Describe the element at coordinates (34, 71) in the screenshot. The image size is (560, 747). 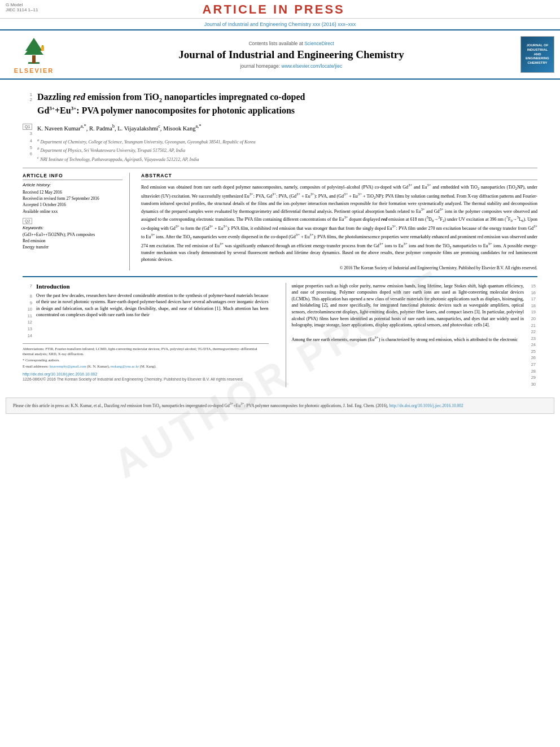
I see `elsevier-wordmark: ELSEVIER` at that location.